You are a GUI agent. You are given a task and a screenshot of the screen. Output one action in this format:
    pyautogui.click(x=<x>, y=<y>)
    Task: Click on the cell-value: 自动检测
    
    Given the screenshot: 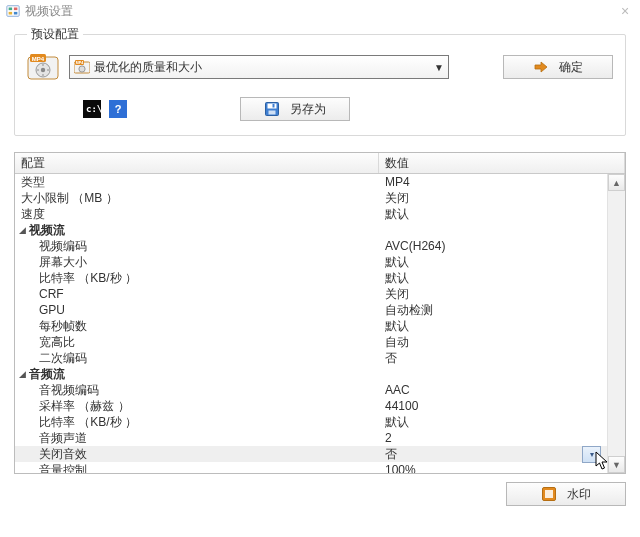 What is the action you would take?
    pyautogui.click(x=493, y=310)
    